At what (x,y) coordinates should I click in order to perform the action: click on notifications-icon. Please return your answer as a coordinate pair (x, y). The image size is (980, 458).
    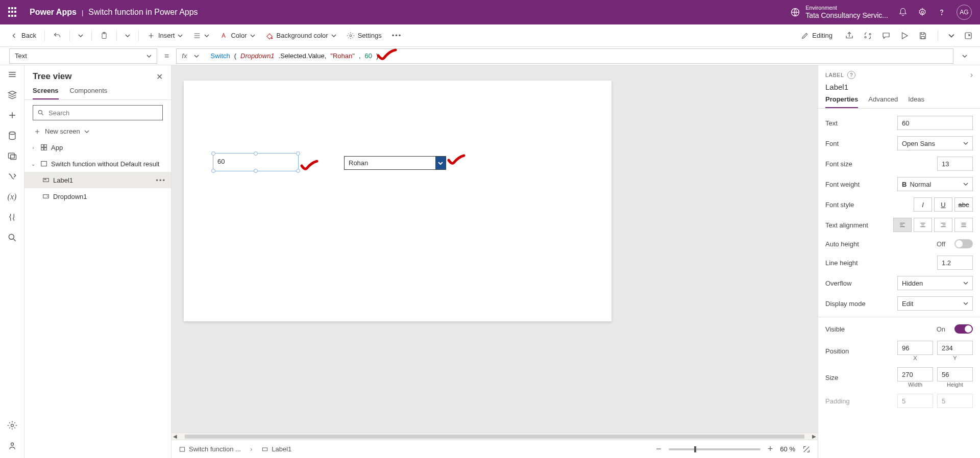
    Looking at the image, I should click on (903, 12).